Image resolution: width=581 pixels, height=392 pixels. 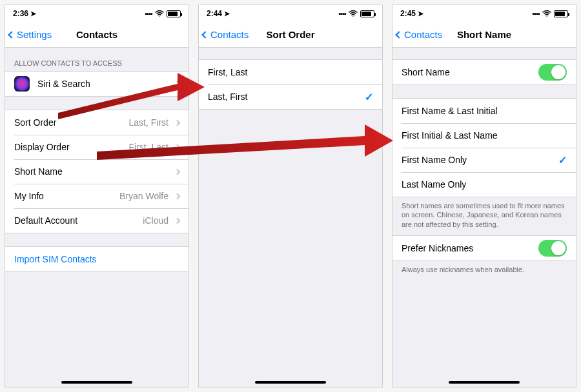 What do you see at coordinates (290, 72) in the screenshot?
I see `option-first-last: First, Last` at bounding box center [290, 72].